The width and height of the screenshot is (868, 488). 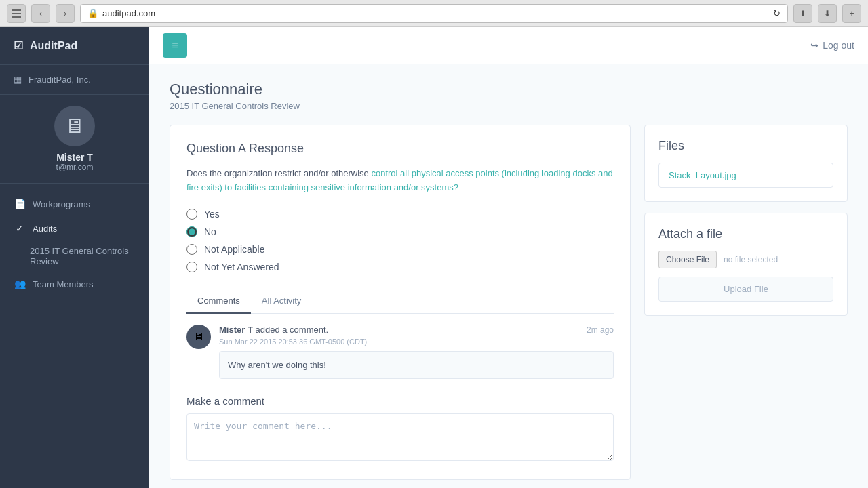 I want to click on sidebar-item-workprograms: 📄 Workprograms, so click(x=75, y=204).